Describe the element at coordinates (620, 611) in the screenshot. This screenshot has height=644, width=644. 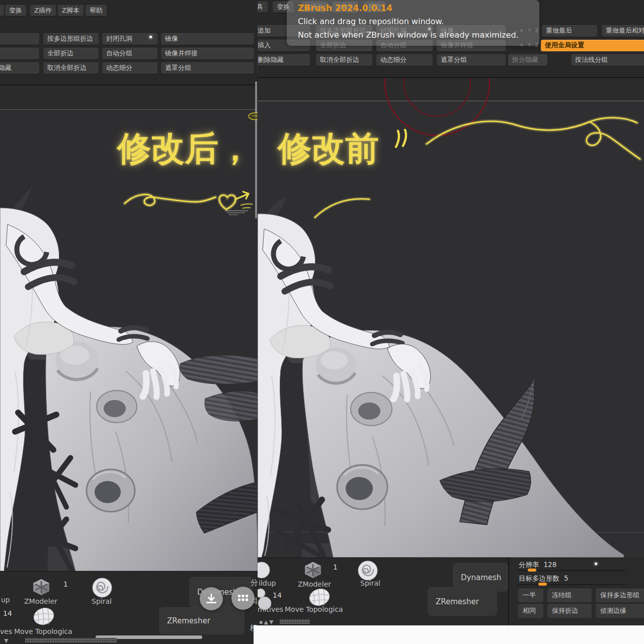
I see `detect-edges-button: 侦测边缘` at that location.